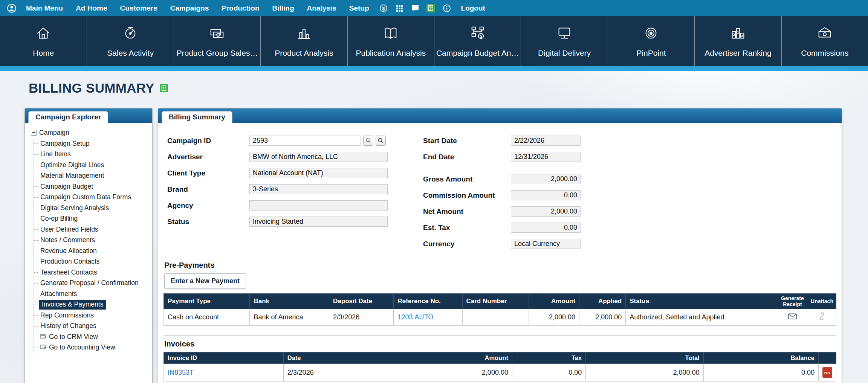 This screenshot has width=868, height=383. Describe the element at coordinates (92, 230) in the screenshot. I see `tree-item-user-defined-fields: User Defined Fields` at that location.